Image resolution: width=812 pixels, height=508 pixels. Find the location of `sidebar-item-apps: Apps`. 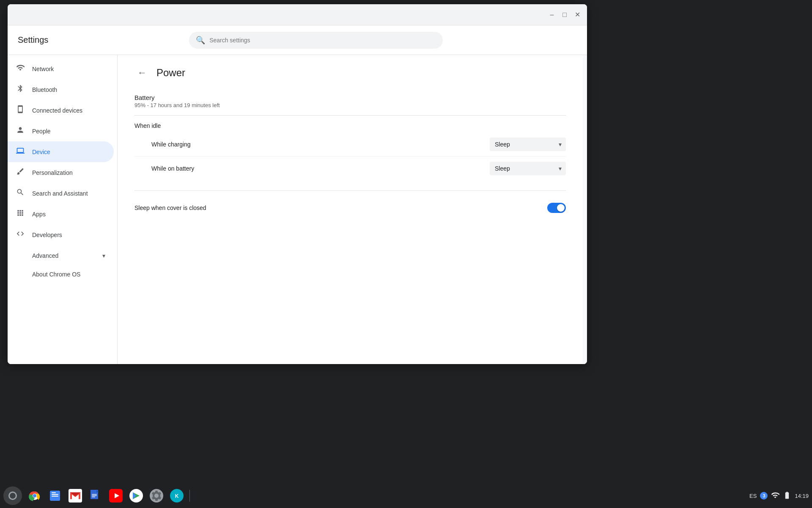

sidebar-item-apps: Apps is located at coordinates (61, 214).